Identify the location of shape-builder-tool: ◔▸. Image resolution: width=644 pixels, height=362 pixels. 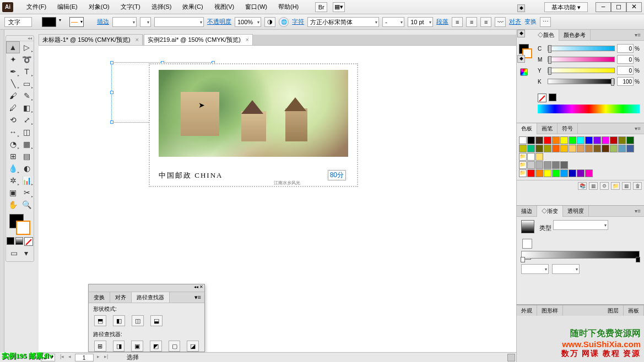
(13, 144).